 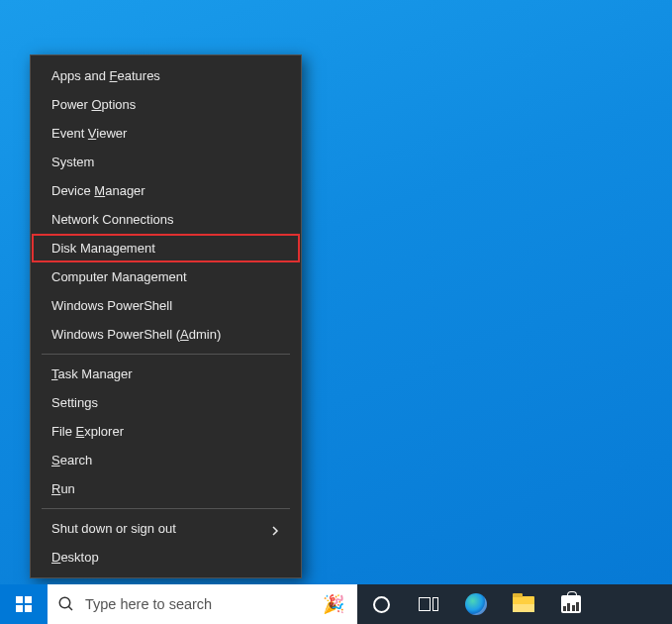 What do you see at coordinates (93, 105) in the screenshot?
I see `menu-item-label: Power Options` at bounding box center [93, 105].